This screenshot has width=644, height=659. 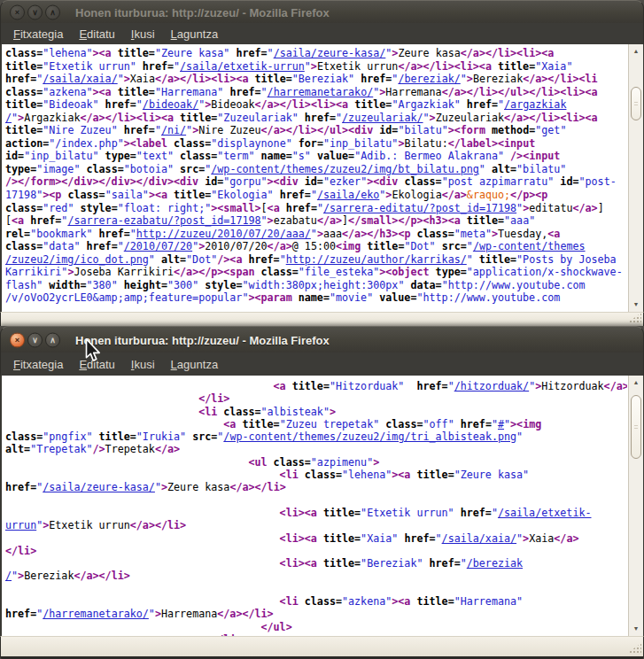 What do you see at coordinates (526, 424) in the screenshot?
I see `source-token: ><img` at bounding box center [526, 424].